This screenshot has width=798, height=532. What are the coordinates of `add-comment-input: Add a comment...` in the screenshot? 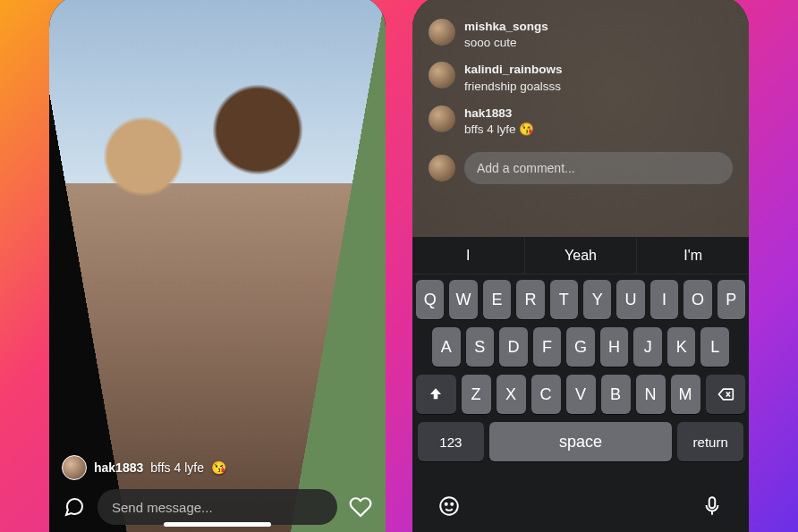 It's located at (598, 168).